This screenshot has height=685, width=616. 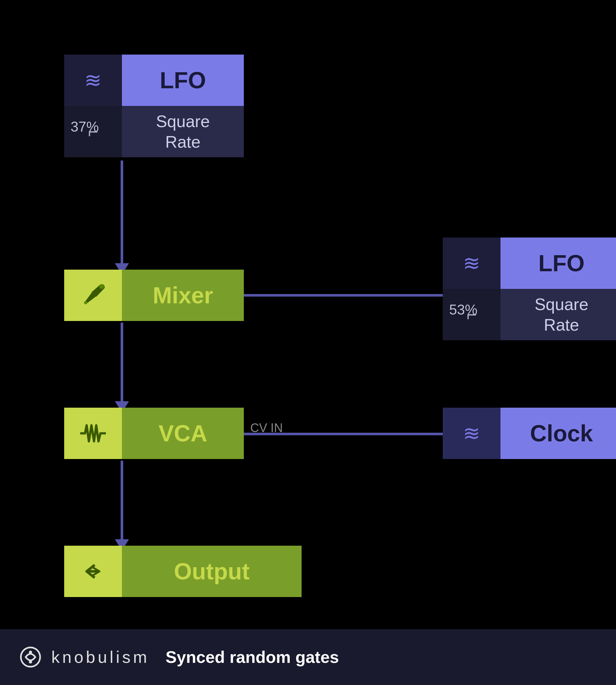 I want to click on lfo2-wave-icon: ≋, so click(x=472, y=263).